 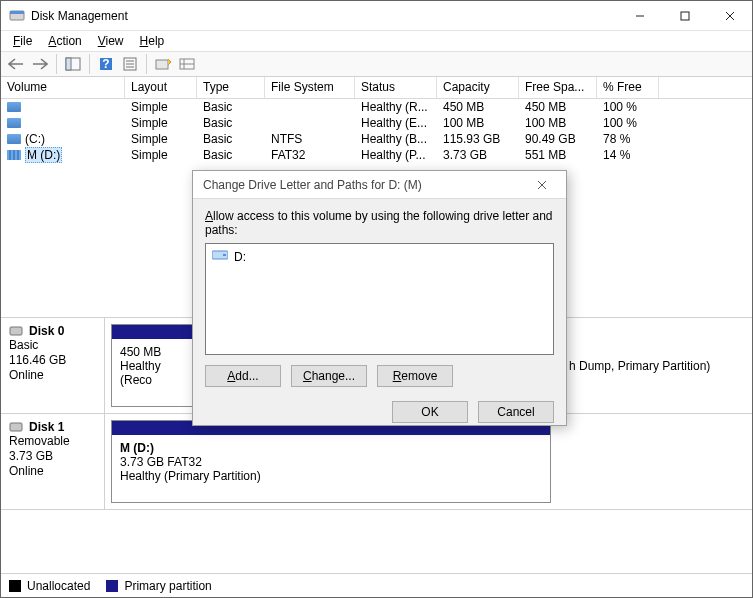 I want to click on drive-icon, so click(x=220, y=256).